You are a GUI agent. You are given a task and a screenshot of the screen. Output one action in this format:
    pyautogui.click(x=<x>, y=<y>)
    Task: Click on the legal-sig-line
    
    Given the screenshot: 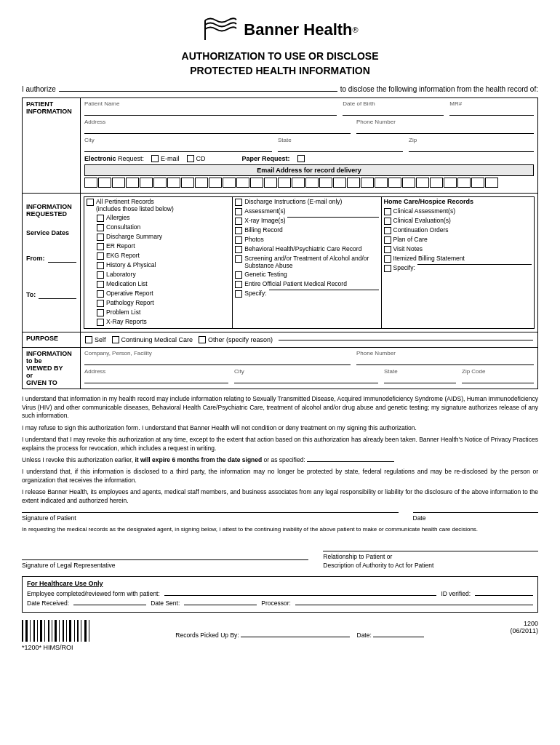 What is the action you would take?
    pyautogui.click(x=165, y=560)
    